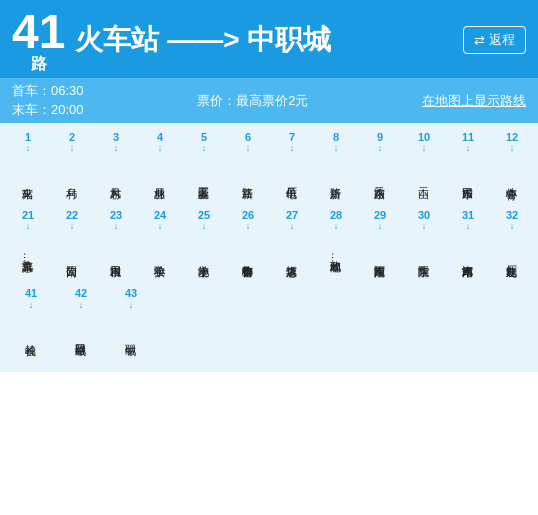 This screenshot has height=515, width=538. Describe the element at coordinates (424, 168) in the screenshot. I see `stop-item: 10↓云山` at that location.